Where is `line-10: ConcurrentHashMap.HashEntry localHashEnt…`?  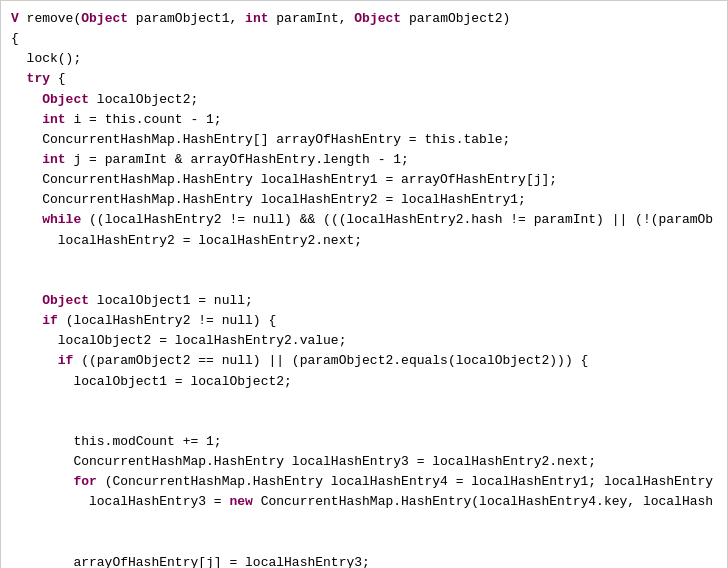 line-10: ConcurrentHashMap.HashEntry localHashEnt… is located at coordinates (268, 200).